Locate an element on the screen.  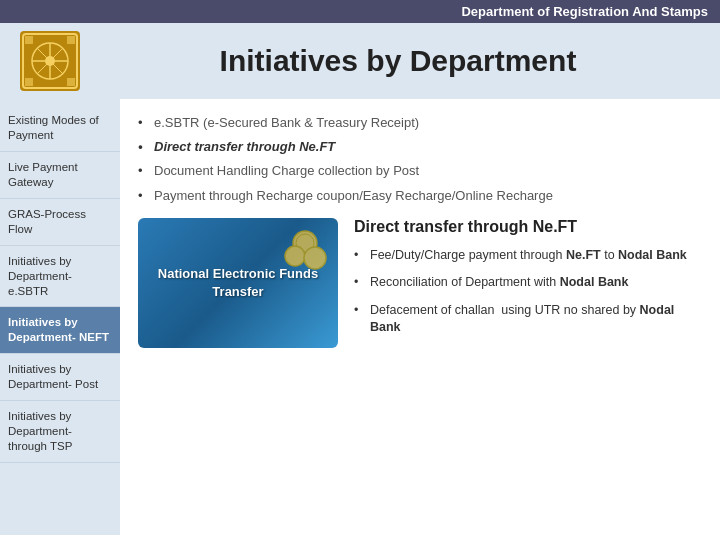
bullet-item-esbtr: e.SBTR (e-Secured Bank & Treasury Receip… is located at coordinates (420, 123).